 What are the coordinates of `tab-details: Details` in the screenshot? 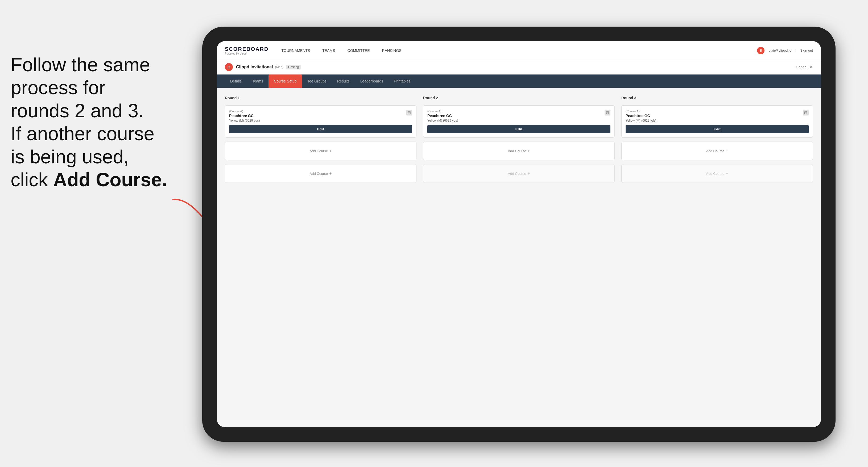 It's located at (236, 81).